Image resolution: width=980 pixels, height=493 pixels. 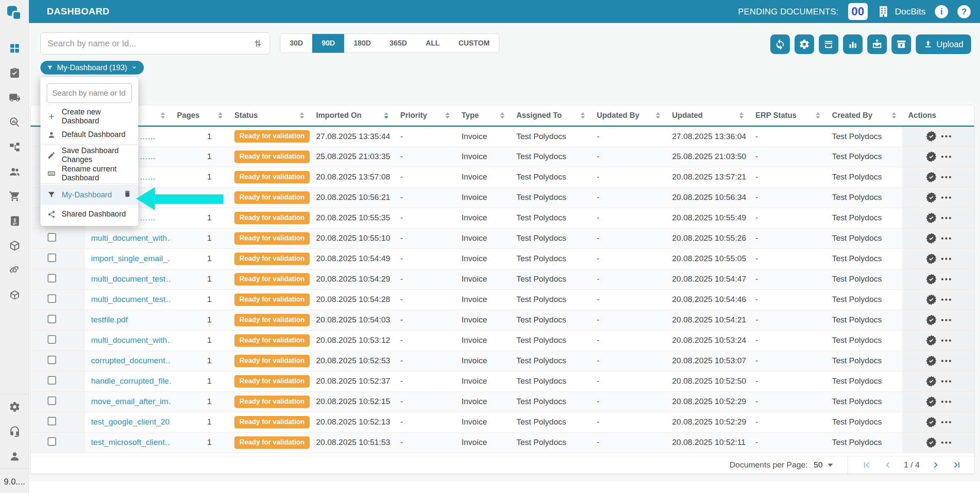 I want to click on docbits-logo, so click(x=14, y=13).